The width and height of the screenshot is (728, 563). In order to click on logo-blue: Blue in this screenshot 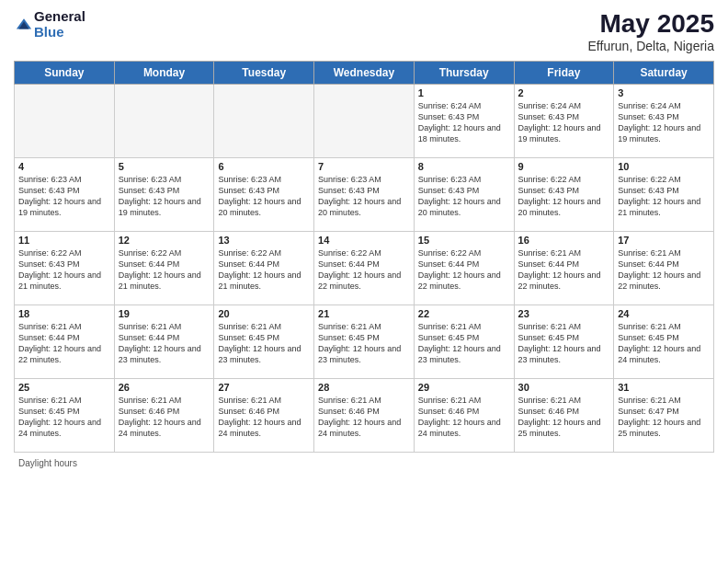, I will do `click(60, 33)`.